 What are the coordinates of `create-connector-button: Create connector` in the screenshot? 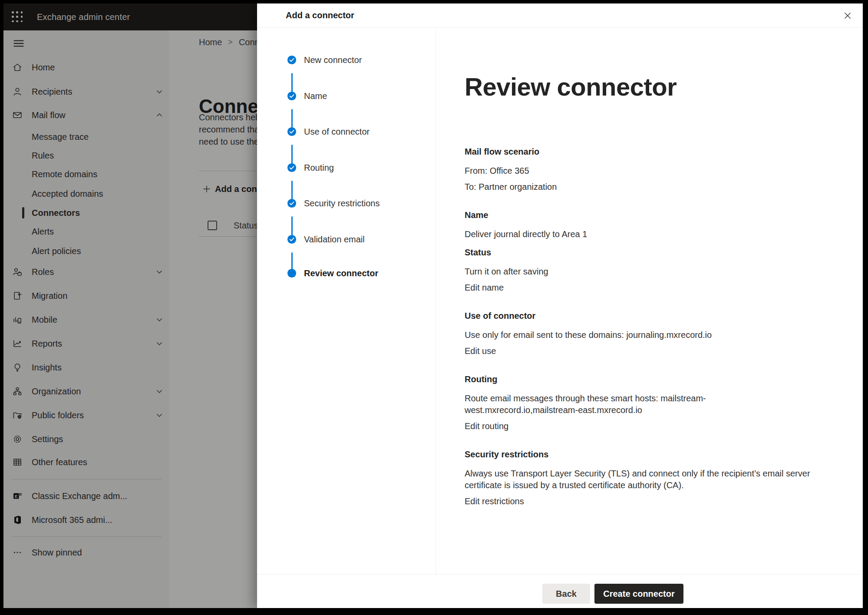 It's located at (639, 594).